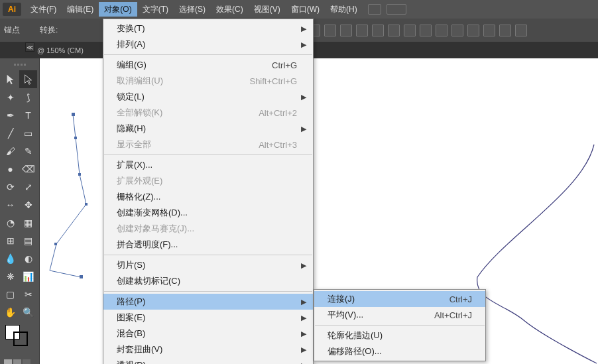 This screenshot has height=364, width=598. I want to click on shape-builder-tool: ◔, so click(11, 223).